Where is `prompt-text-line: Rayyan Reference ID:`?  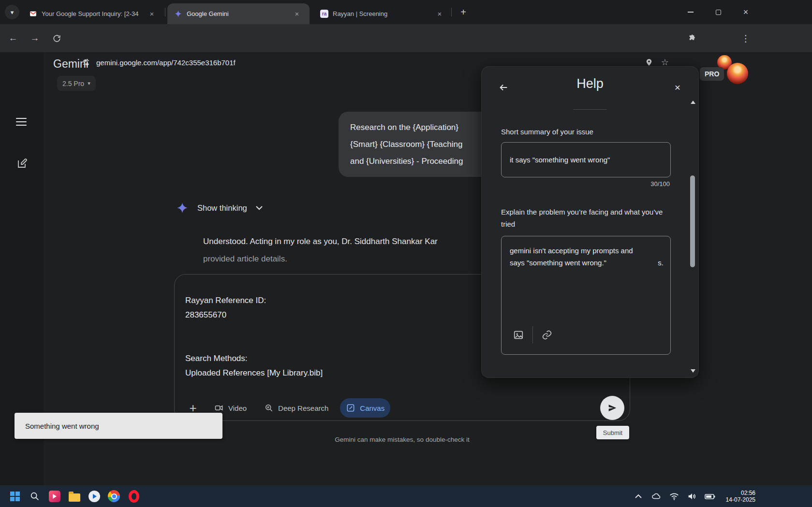 prompt-text-line: Rayyan Reference ID: is located at coordinates (225, 301).